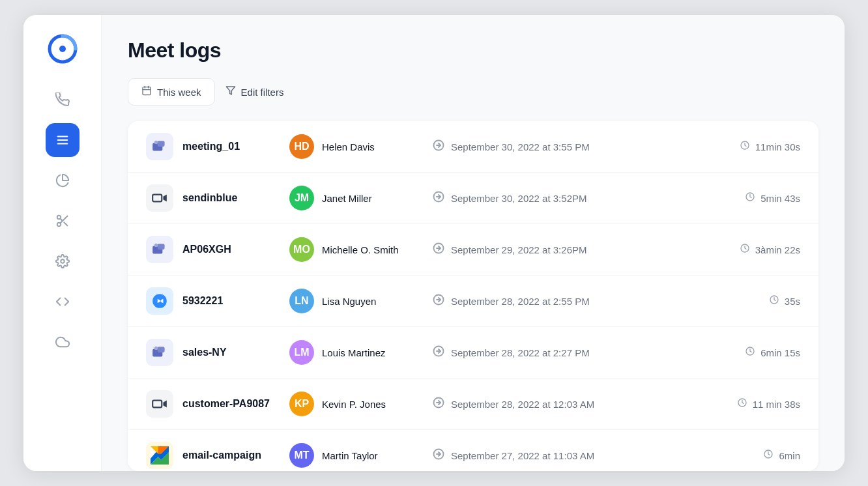 Image resolution: width=868 pixels, height=486 pixels. Describe the element at coordinates (302, 352) in the screenshot. I see `contact-avatar: LM` at that location.